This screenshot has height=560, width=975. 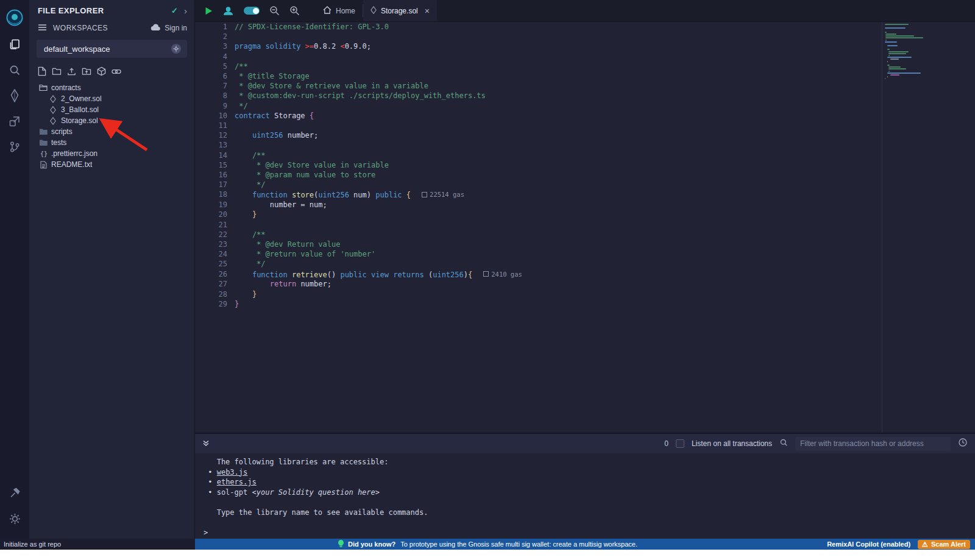 What do you see at coordinates (15, 44) in the screenshot?
I see `file-explorer-icon` at bounding box center [15, 44].